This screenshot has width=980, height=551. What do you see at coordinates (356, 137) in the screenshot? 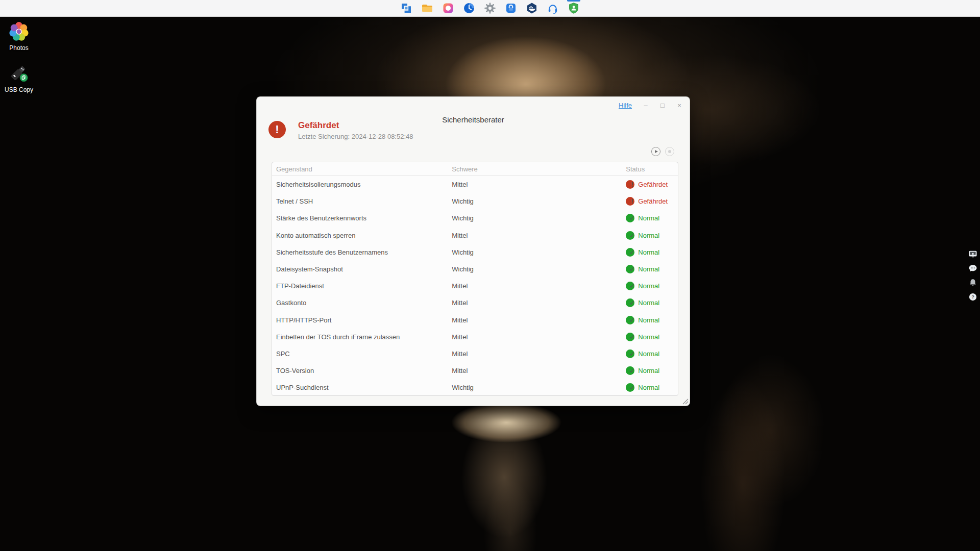
I see `last-scan-text: Letzte Sicherung: 2024-12-28 08:52:48` at bounding box center [356, 137].